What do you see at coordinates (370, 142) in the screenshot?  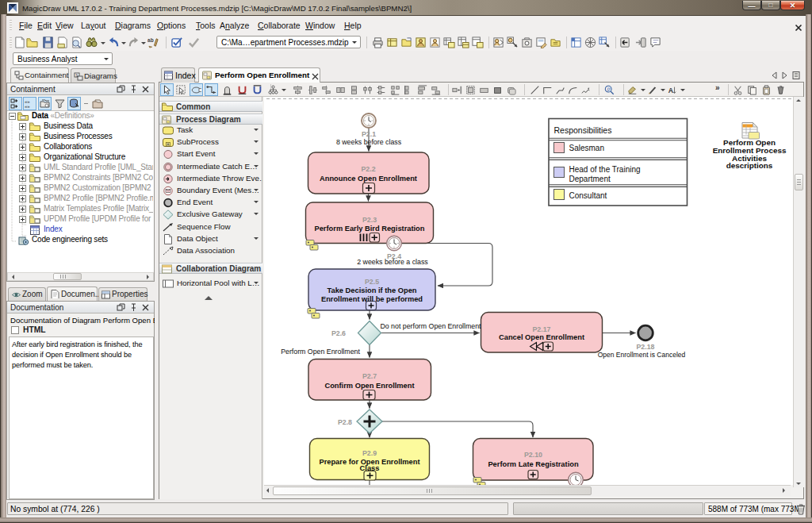 I see `svg-text: 8 weeks before class` at bounding box center [370, 142].